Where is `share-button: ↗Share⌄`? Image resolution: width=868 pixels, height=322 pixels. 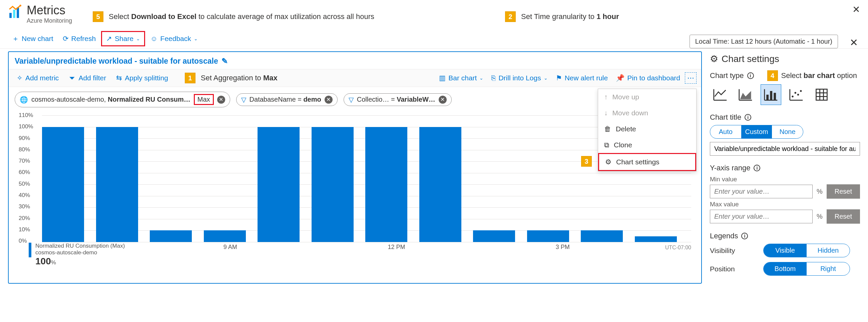
share-button: ↗Share⌄ is located at coordinates (123, 39).